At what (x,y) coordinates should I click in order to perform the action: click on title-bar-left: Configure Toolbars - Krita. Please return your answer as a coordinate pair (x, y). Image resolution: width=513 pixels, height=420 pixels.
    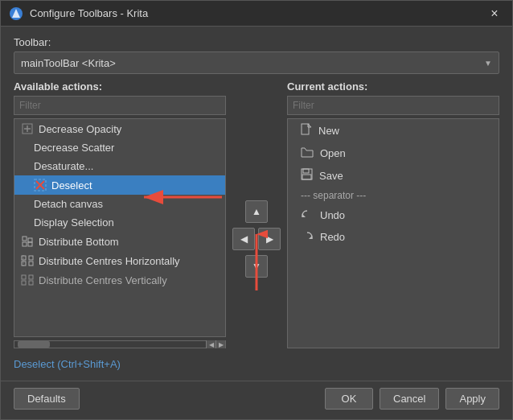
    Looking at the image, I should click on (79, 14).